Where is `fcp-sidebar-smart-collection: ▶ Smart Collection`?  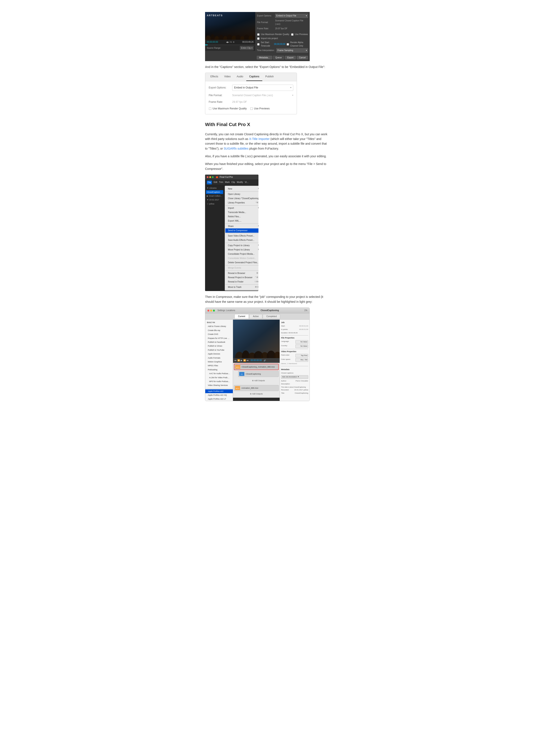
fcp-sidebar-smart-collection: ▶ Smart Collection is located at coordinates (215, 196).